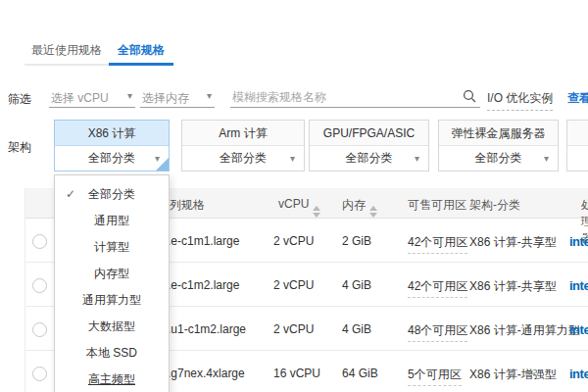 This screenshot has width=588, height=392. What do you see at coordinates (437, 332) in the screenshot?
I see `cell-az: 48个可用区` at bounding box center [437, 332].